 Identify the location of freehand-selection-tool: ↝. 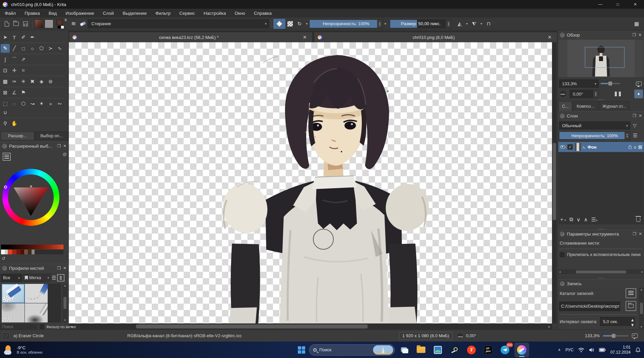
(32, 104).